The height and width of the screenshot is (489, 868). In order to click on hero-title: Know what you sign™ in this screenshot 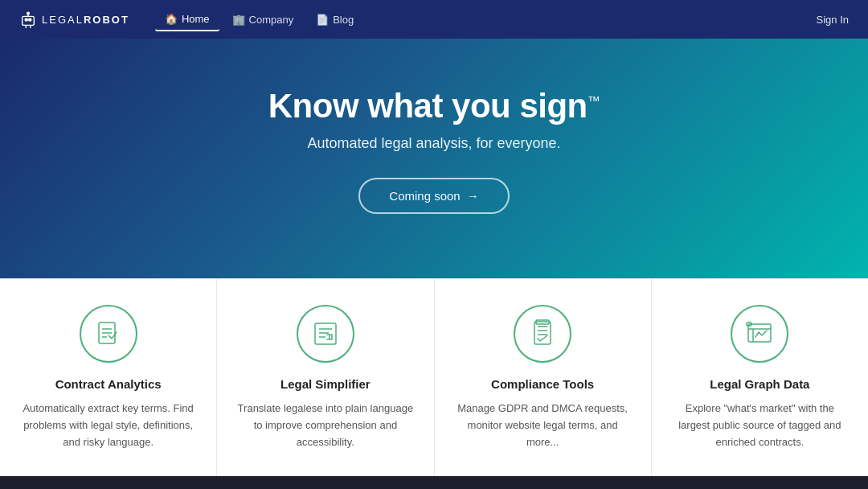, I will do `click(434, 106)`.